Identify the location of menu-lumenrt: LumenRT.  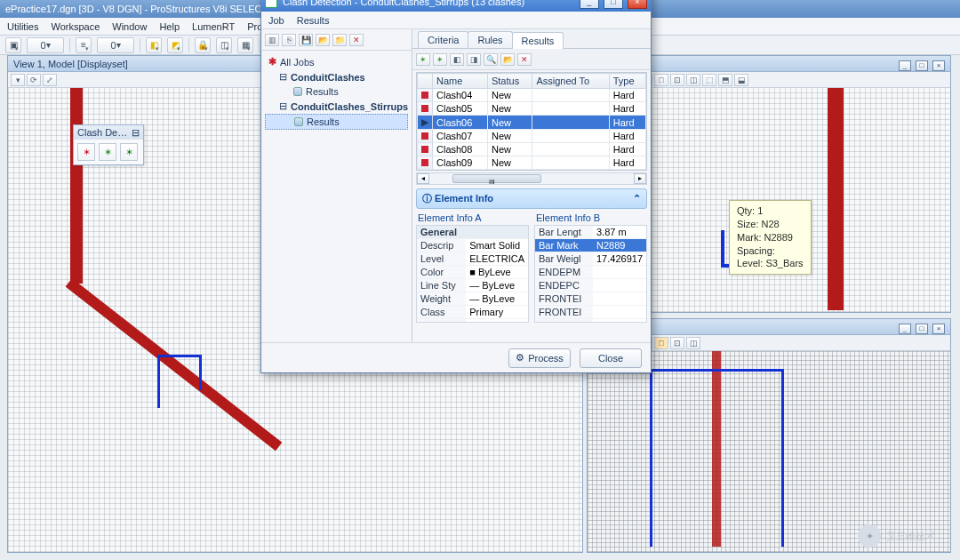
(213, 27).